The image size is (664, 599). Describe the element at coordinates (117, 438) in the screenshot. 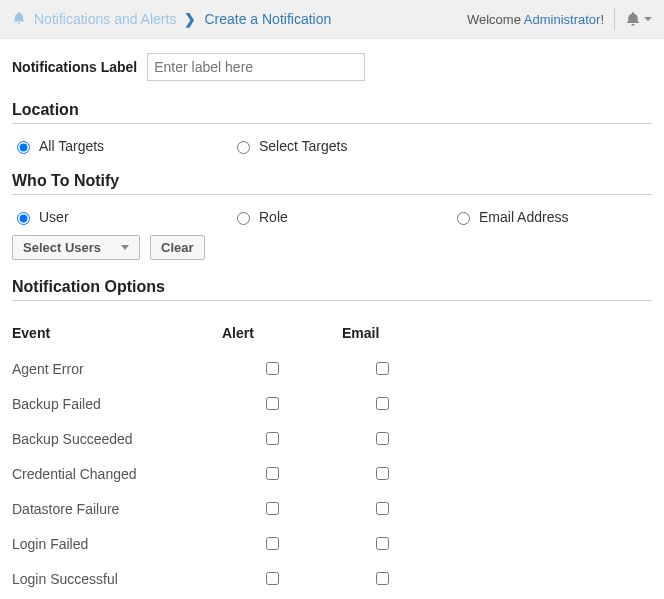

I see `event-name: Backup Succeeded` at that location.